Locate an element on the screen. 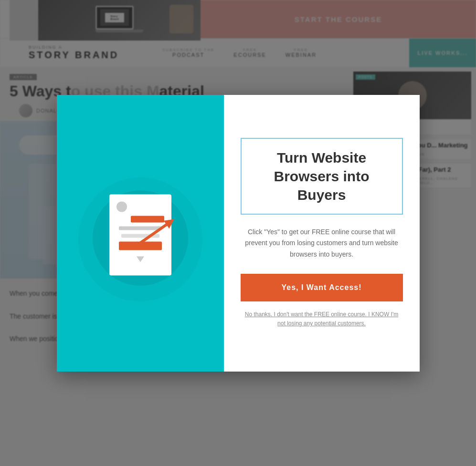 This screenshot has width=476, height=466. modal-description: Click "Yes" to get our FREE online cours… is located at coordinates (322, 243).